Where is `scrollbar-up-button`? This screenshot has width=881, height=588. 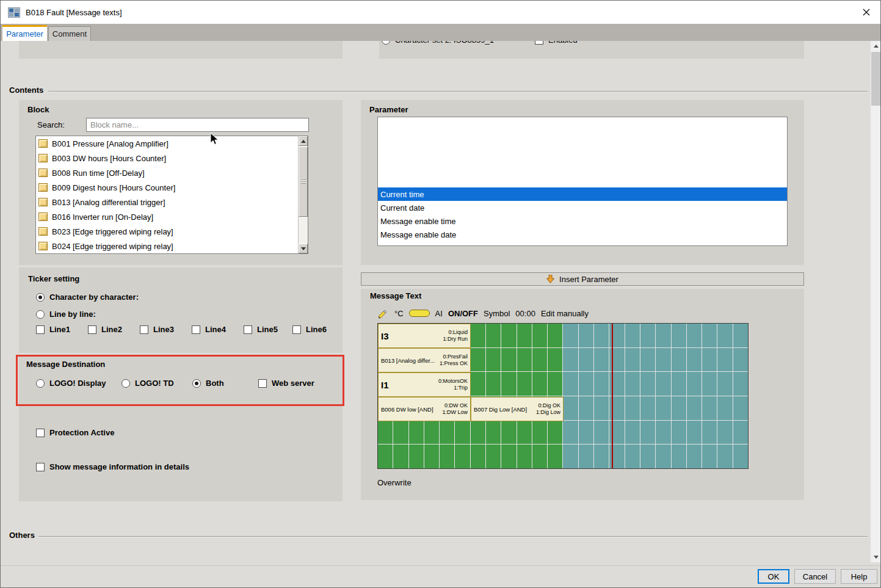
scrollbar-up-button is located at coordinates (876, 46).